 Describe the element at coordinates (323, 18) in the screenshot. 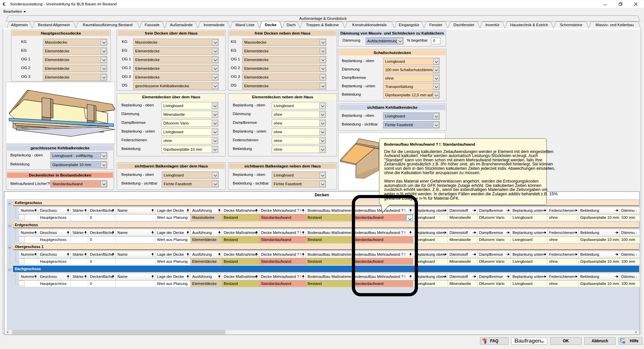

I see `svg-text: Außenanlage & Grundstück` at that location.